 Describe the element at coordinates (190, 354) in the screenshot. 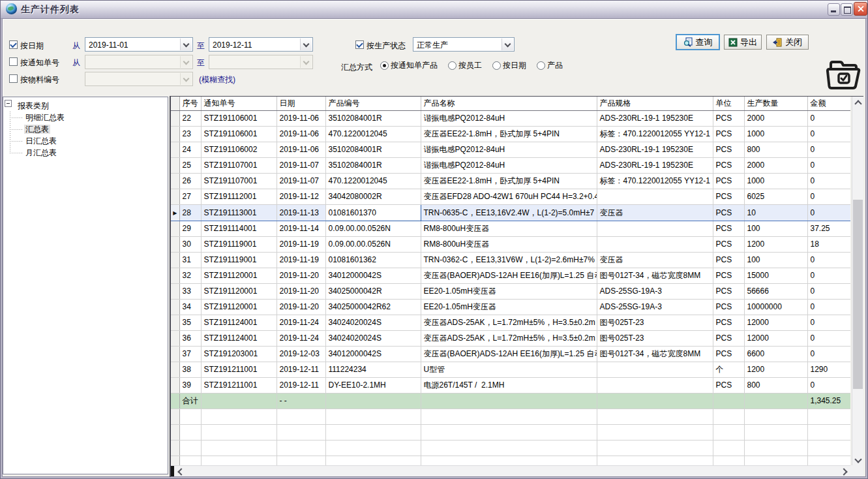

I see `grid-cell: 37` at that location.